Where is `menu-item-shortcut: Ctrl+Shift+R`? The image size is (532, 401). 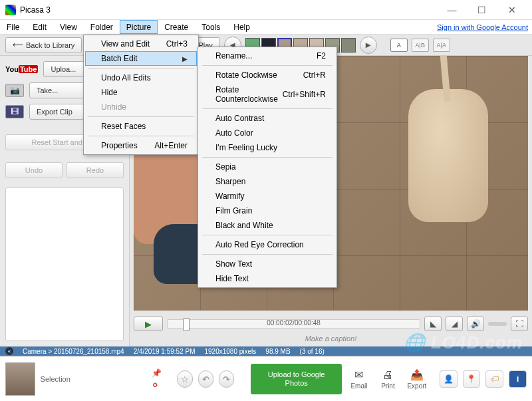 menu-item-shortcut: Ctrl+Shift+R is located at coordinates (305, 94).